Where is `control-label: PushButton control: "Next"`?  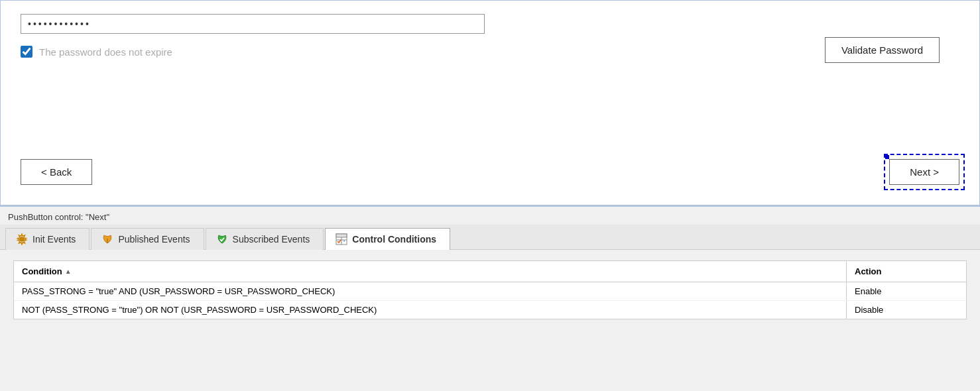
control-label: PushButton control: "Next" is located at coordinates (490, 216).